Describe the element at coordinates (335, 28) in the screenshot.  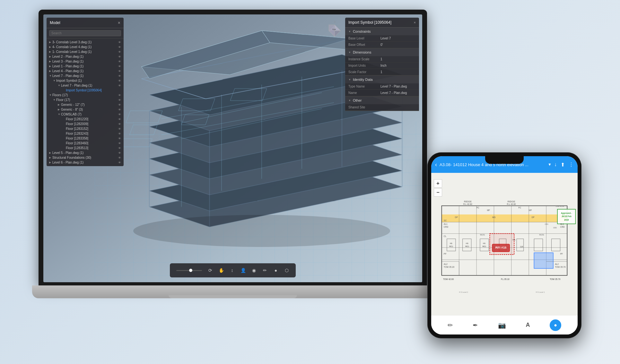
I see `nav-cube: TOP ⌂` at that location.